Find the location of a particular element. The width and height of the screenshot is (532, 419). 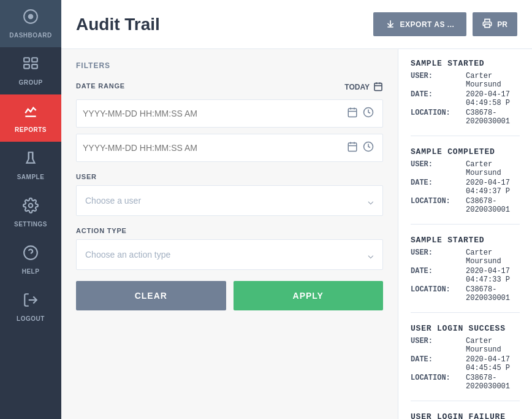

today-button: TODAY is located at coordinates (364, 87).